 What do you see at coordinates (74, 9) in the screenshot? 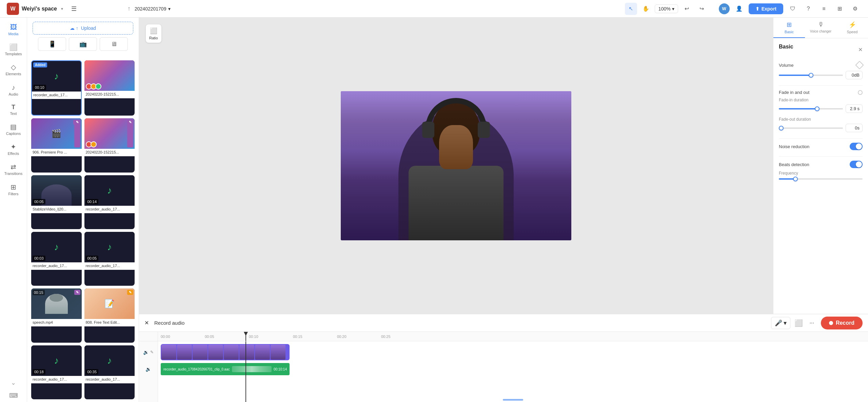
I see `menu-icon: ☰` at bounding box center [74, 9].